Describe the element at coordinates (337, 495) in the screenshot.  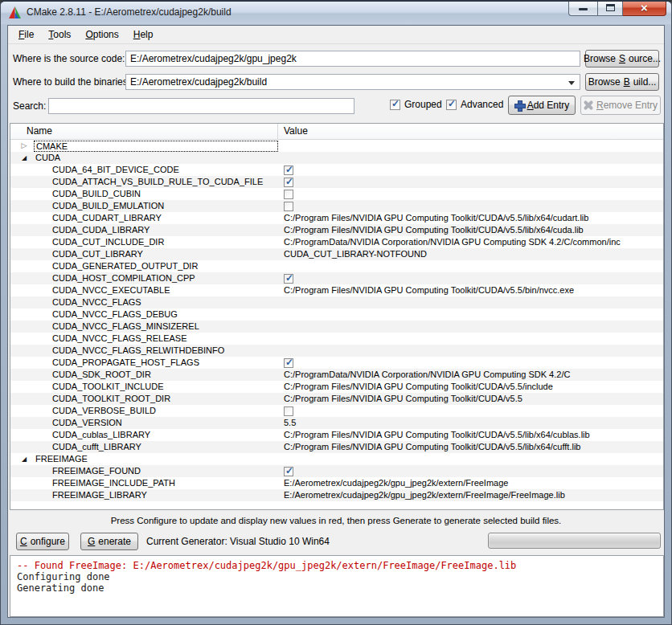
I see `cache-entry-row: FREEIMAGE_LIBRARYE:/Aerometrex/cudajpeg2…` at that location.